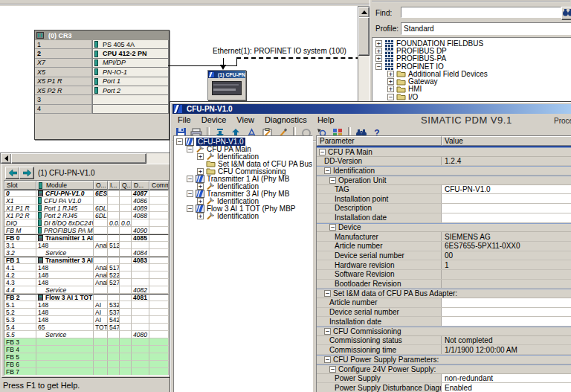  Describe the element at coordinates (86, 350) in the screenshot. I see `slot-row-fb-4: FB 4` at that location.